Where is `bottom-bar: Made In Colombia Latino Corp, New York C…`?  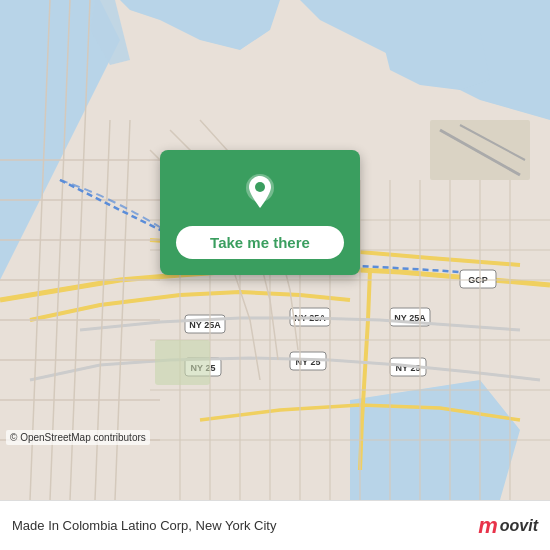 bottom-bar: Made In Colombia Latino Corp, New York C… is located at coordinates (275, 525).